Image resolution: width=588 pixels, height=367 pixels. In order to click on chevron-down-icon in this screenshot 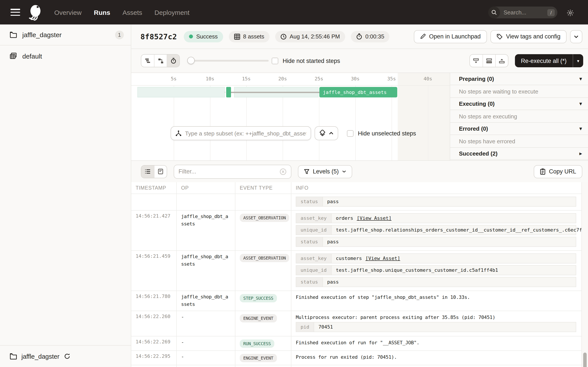, I will do `click(576, 36)`.